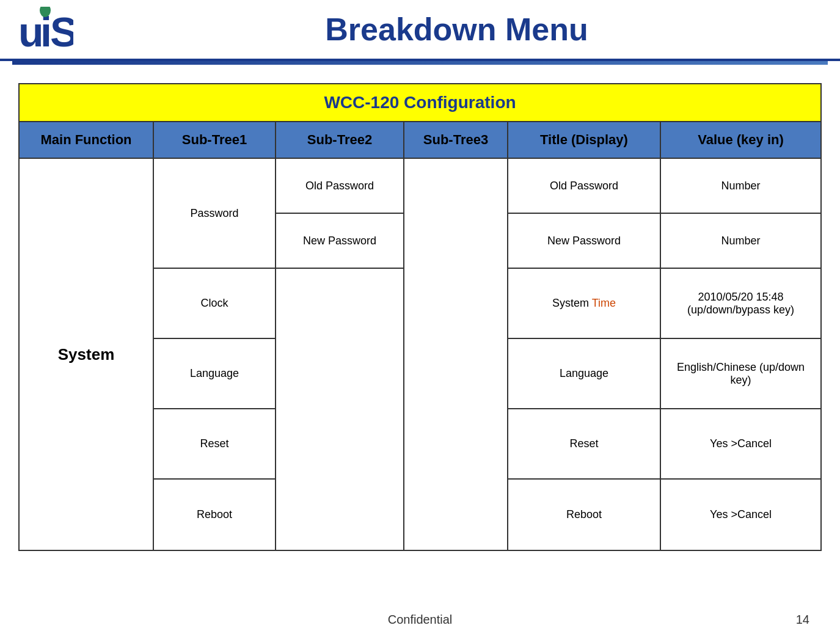  Describe the element at coordinates (585, 241) in the screenshot. I see `title-new-password: New Password` at that location.